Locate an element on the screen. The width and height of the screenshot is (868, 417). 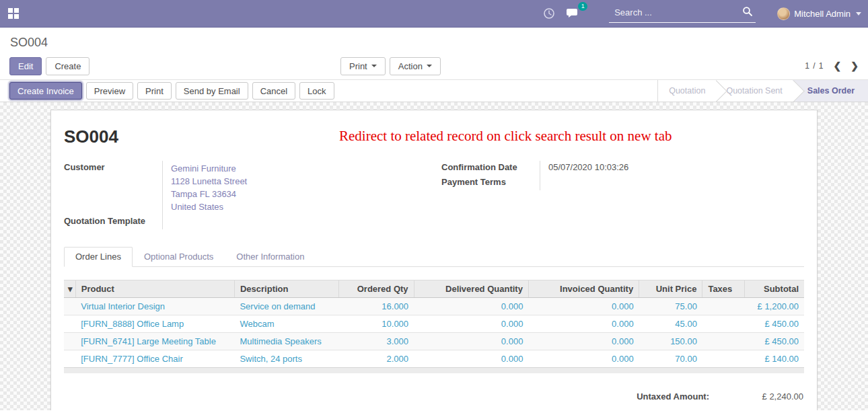
search-input is located at coordinates (682, 13).